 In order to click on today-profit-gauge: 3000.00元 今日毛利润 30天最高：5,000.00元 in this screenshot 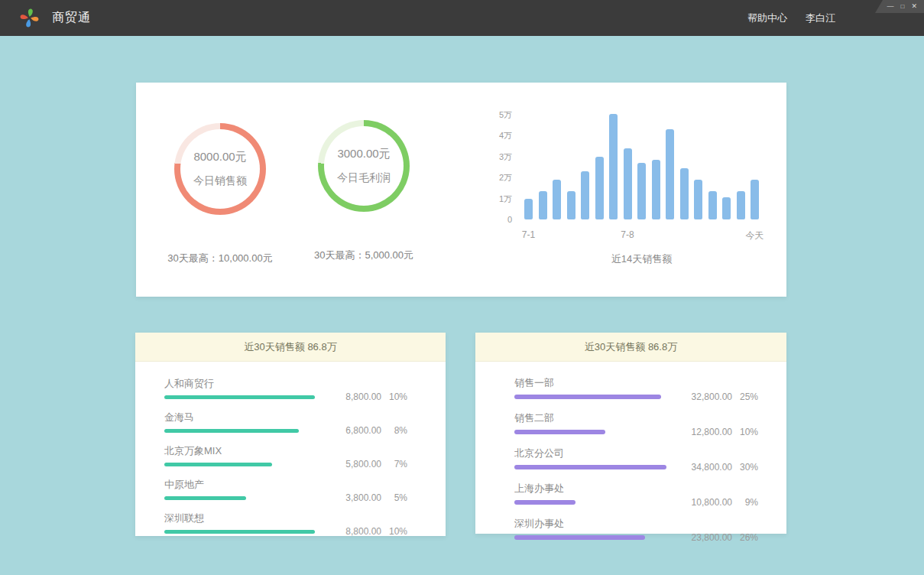, I will do `click(364, 191)`.